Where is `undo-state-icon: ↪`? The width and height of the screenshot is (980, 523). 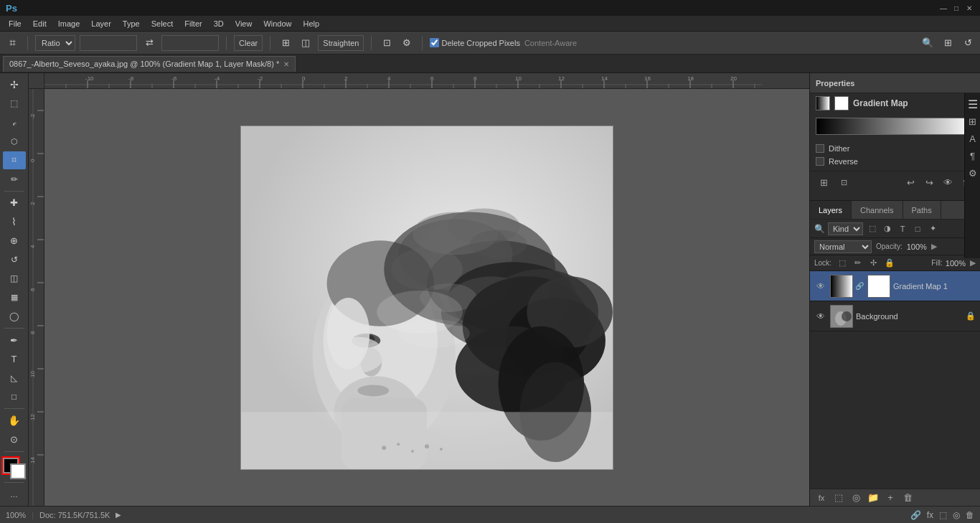
undo-state-icon: ↪ is located at coordinates (929, 182).